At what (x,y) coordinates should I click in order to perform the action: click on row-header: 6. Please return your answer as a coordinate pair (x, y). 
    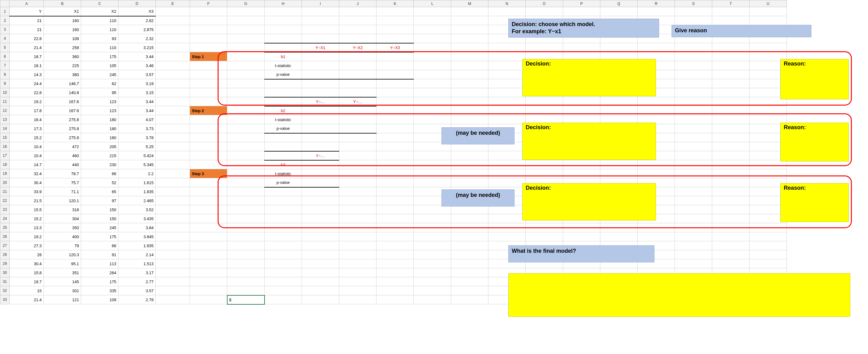
    Looking at the image, I should click on (5, 57).